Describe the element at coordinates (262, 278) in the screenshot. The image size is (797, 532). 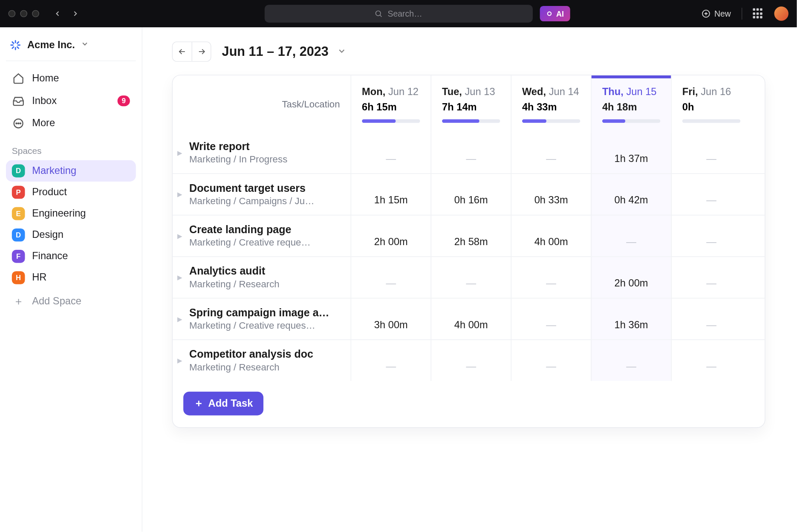
I see `task-cell: ▶ Analytics audit Marketing / Research` at that location.